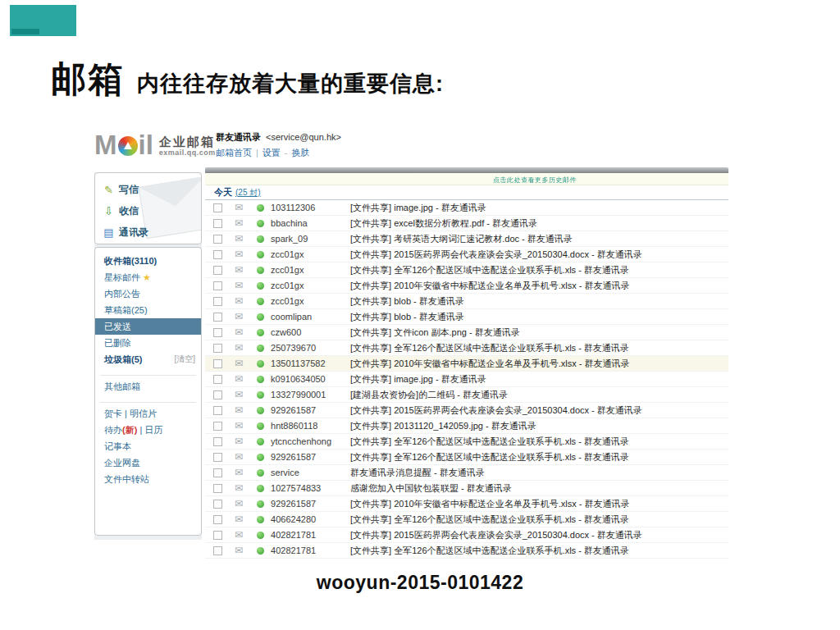 The width and height of the screenshot is (840, 630). I want to click on mail-row: ✉ 929261587 [文件共享] 2010年安徽省中标配送企业名单及手机号.…, so click(467, 504).